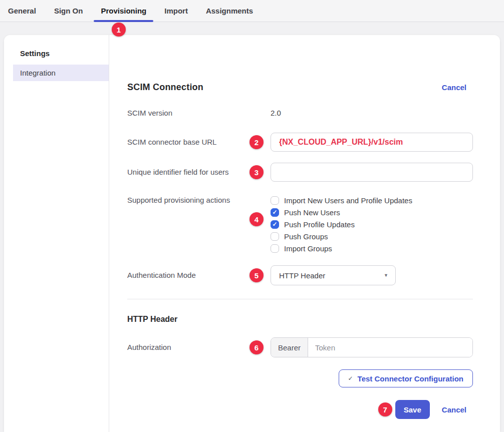 This screenshot has width=504, height=432. I want to click on tab-sign-on: Sign On, so click(69, 11).